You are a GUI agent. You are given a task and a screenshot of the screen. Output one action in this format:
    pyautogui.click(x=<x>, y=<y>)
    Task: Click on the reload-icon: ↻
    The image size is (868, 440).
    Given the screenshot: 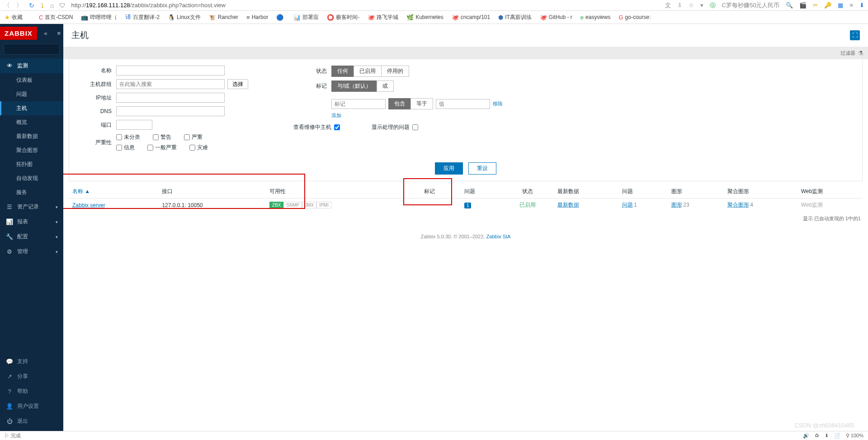 What is the action you would take?
    pyautogui.click(x=32, y=5)
    